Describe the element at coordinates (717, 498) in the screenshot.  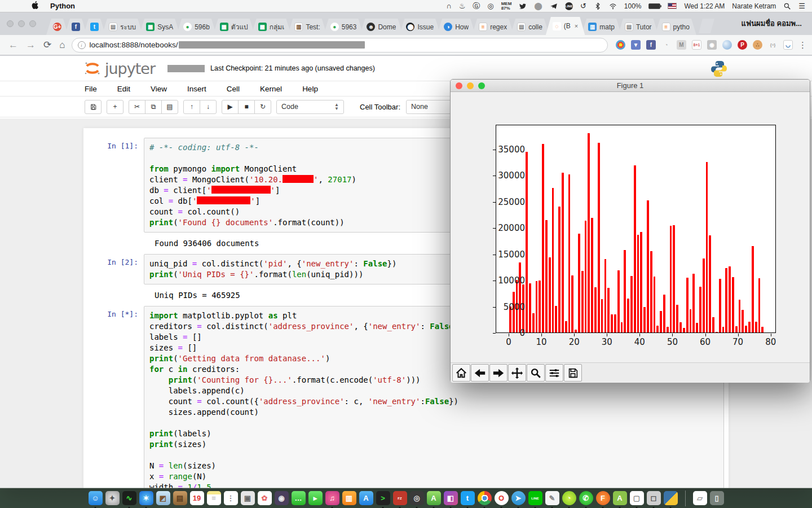
I see `dock-trash-icon: ▯` at that location.